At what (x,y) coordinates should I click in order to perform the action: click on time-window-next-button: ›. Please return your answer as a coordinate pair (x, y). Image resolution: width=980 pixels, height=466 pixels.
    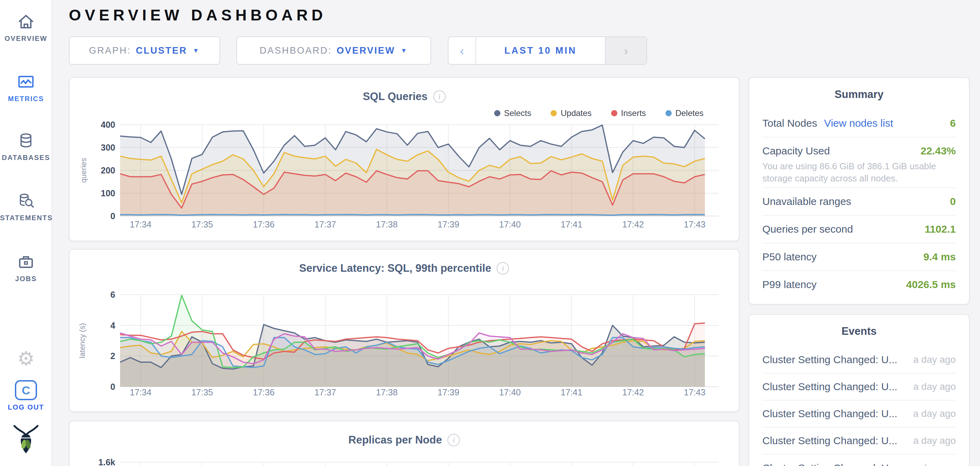
    Looking at the image, I should click on (625, 50).